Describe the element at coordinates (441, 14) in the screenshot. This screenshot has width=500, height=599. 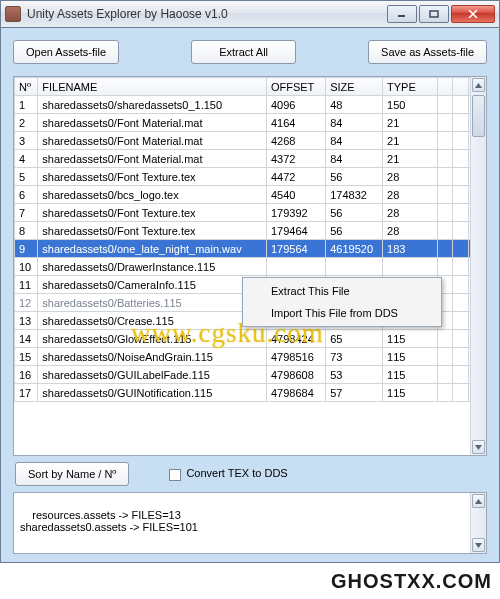
I see `window-controls` at that location.